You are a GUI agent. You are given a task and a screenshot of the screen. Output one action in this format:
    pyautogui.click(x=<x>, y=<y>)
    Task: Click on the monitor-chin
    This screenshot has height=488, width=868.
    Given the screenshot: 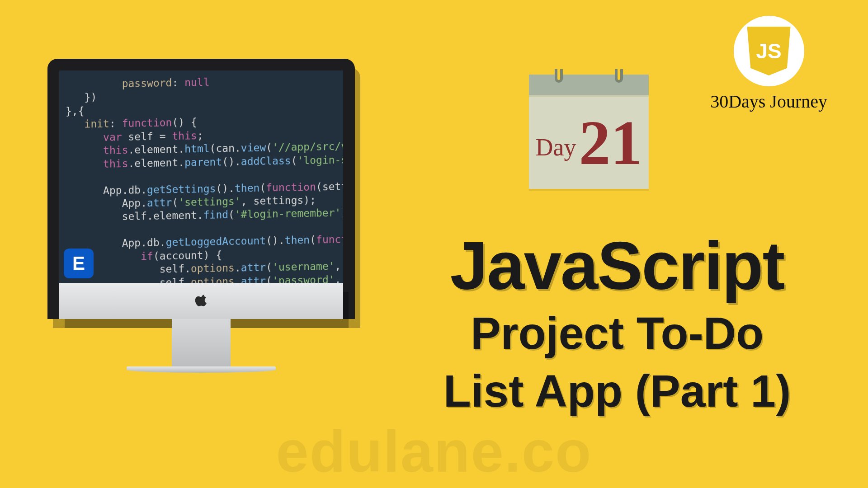 What is the action you would take?
    pyautogui.click(x=201, y=301)
    